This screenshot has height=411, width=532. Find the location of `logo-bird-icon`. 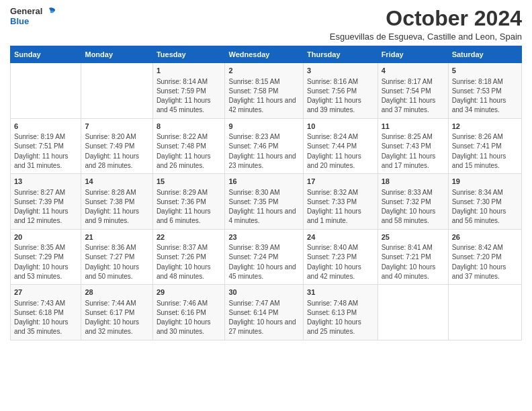

logo-bird-icon is located at coordinates (50, 11).